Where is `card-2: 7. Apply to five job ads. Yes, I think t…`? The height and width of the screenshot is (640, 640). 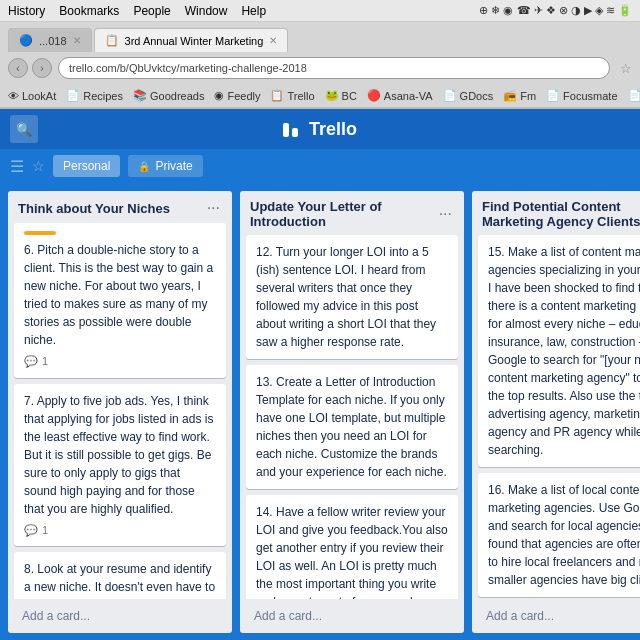 card-2: 7. Apply to five job ads. Yes, I think t… is located at coordinates (120, 466).